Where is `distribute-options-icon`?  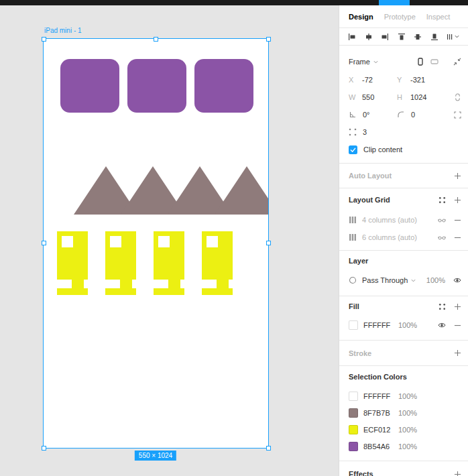 distribute-options-icon is located at coordinates (453, 37).